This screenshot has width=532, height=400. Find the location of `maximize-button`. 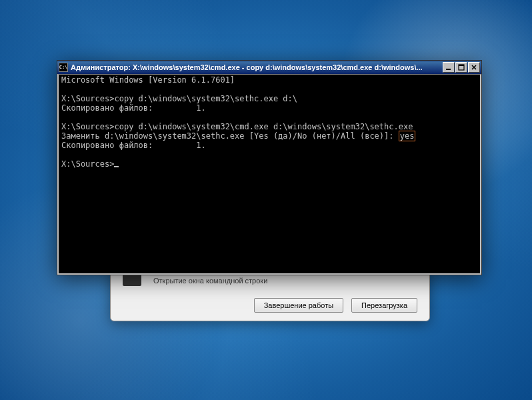

maximize-button is located at coordinates (461, 67).